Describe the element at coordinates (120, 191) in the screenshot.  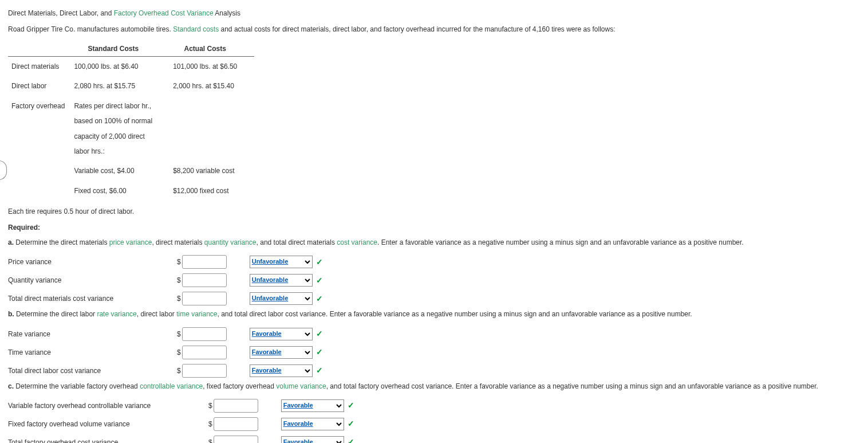
I see `cost-row-standard: Fixed cost, $6.00` at that location.